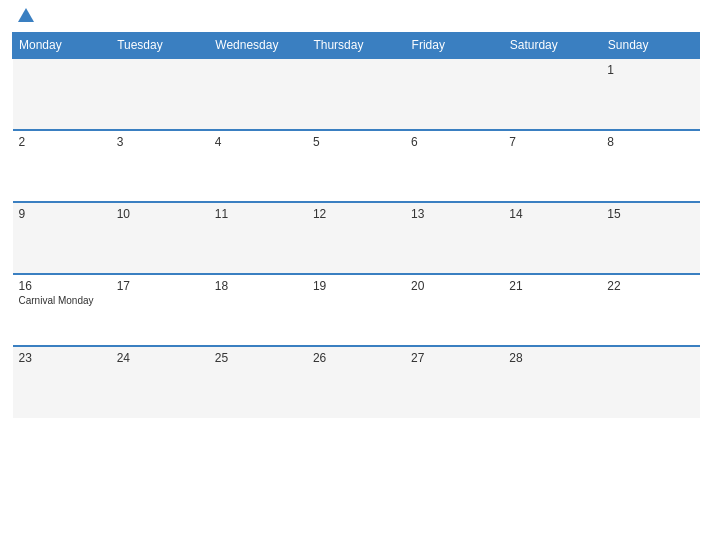 The image size is (712, 550). I want to click on day-number: 3, so click(160, 142).